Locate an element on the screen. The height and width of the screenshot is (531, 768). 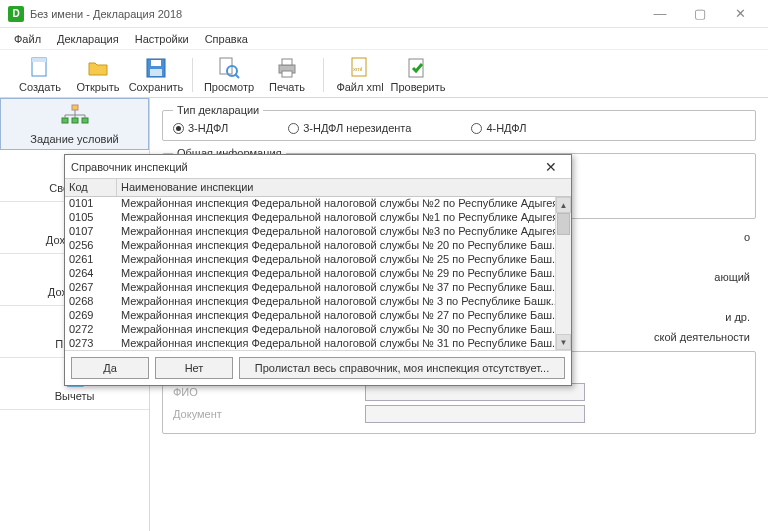
maximize-button: ▢ is located at coordinates (700, 14).